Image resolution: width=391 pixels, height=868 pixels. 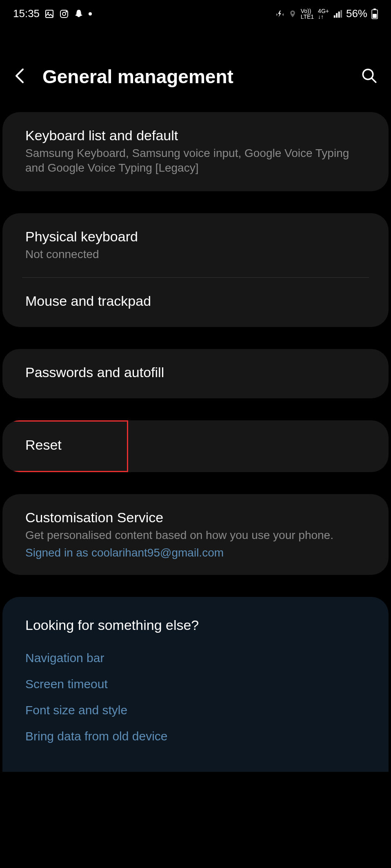 I want to click on mouse-trackpad-item: Mouse and trackpad, so click(x=196, y=303).